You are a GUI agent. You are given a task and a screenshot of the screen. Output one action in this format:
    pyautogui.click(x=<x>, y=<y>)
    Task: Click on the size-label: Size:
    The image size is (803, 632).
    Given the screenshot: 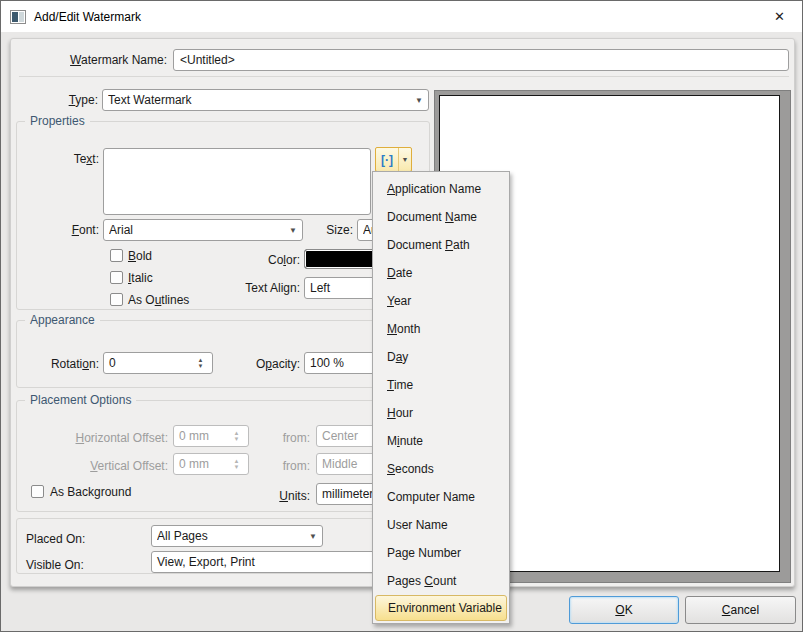 What is the action you would take?
    pyautogui.click(x=333, y=230)
    